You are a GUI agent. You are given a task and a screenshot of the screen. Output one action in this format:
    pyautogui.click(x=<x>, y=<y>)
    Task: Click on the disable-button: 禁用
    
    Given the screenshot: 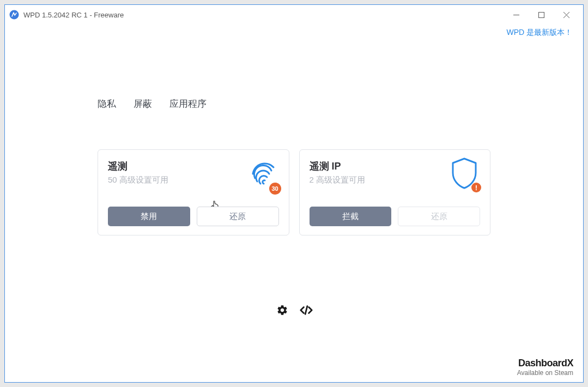 What is the action you would take?
    pyautogui.click(x=149, y=216)
    